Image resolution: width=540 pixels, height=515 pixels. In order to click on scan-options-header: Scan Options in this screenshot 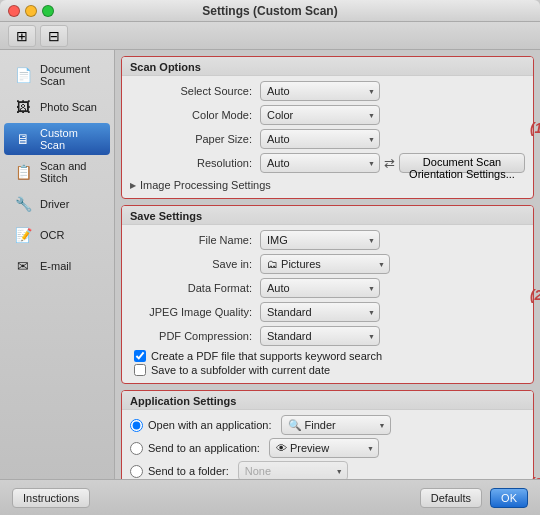, I will do `click(328, 66)`.